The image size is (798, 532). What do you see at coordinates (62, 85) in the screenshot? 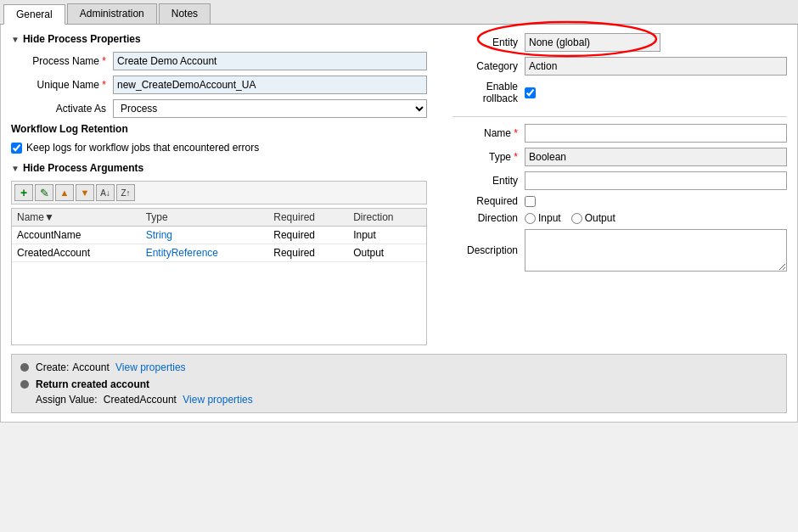
I see `unique-name-label: Unique Name *` at bounding box center [62, 85].